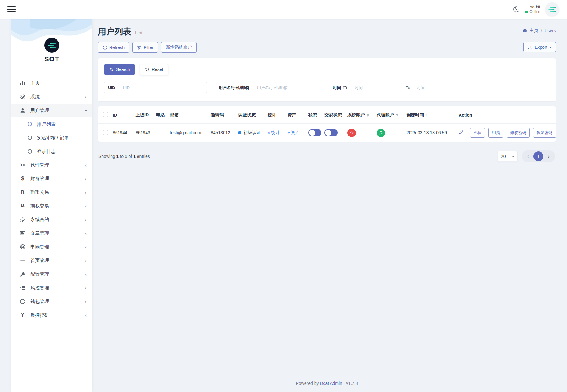 The width and height of the screenshot is (567, 392). I want to click on uid-input, so click(161, 87).